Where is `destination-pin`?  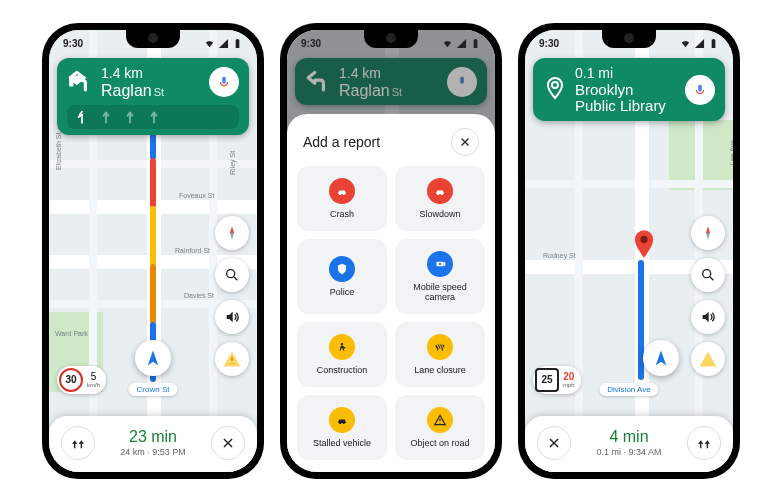 destination-pin is located at coordinates (644, 247).